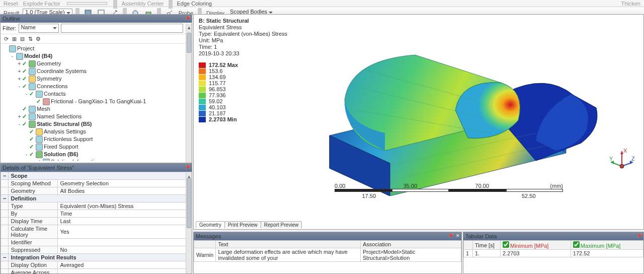  What do you see at coordinates (33, 265) in the screenshot?
I see `details-key: Display Option` at bounding box center [33, 265].